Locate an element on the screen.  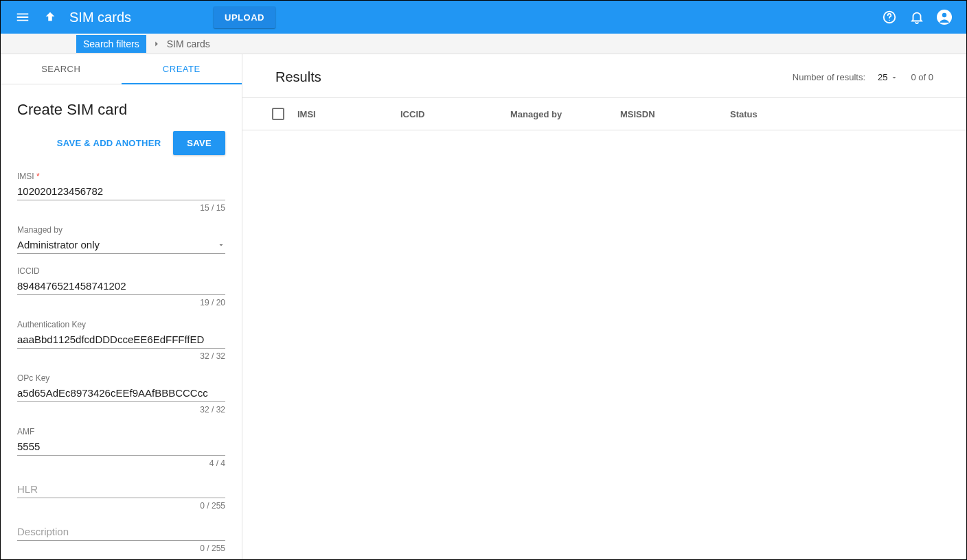
managed-by-value: Administrator only is located at coordinates (58, 244).